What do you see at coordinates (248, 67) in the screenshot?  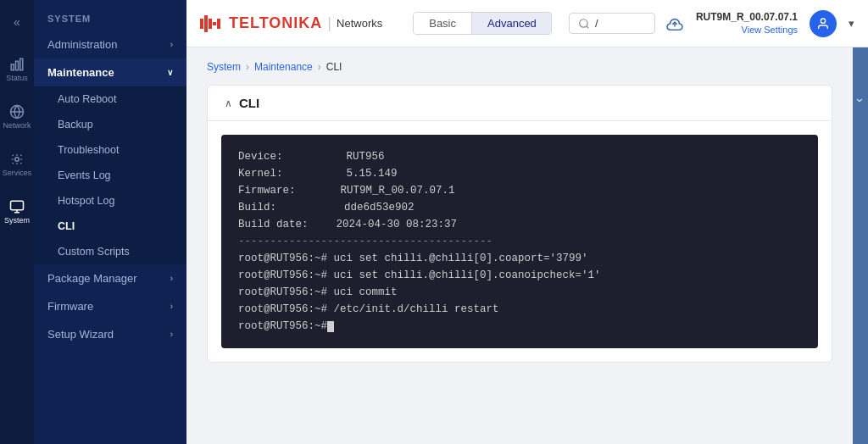 I see `breadcrumb-sep-1: ›` at bounding box center [248, 67].